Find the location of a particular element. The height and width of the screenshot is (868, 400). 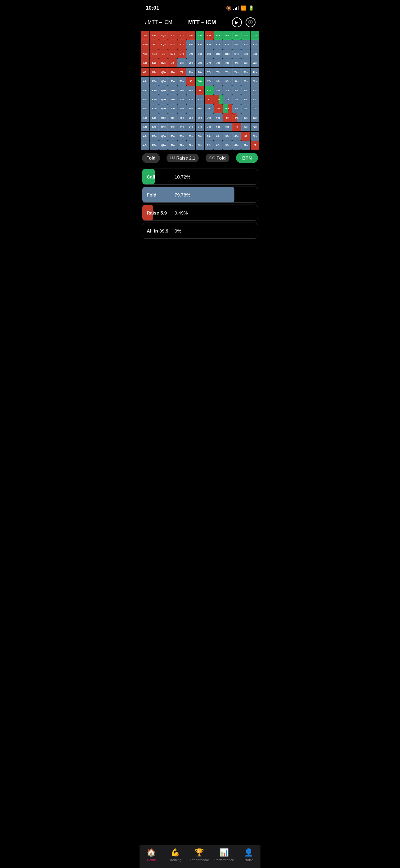

hand-cell-t7o: T7o is located at coordinates (182, 99).